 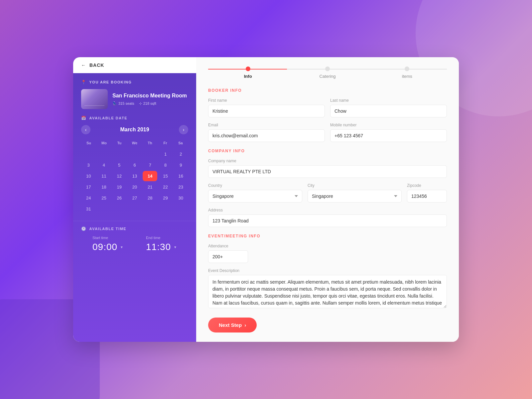 I want to click on cal-day-24: 24, so click(x=88, y=198).